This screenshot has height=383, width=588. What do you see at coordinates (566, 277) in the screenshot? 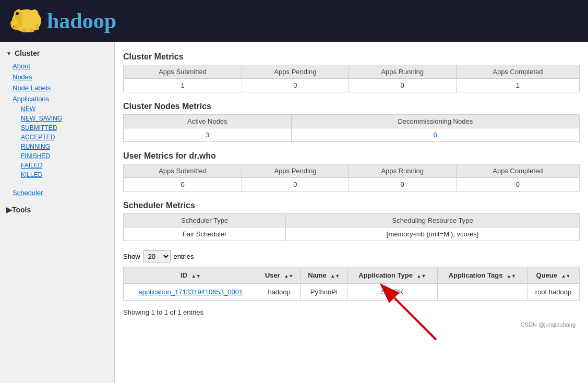
I see `queue-sort-icon: ▲▼` at bounding box center [566, 277].